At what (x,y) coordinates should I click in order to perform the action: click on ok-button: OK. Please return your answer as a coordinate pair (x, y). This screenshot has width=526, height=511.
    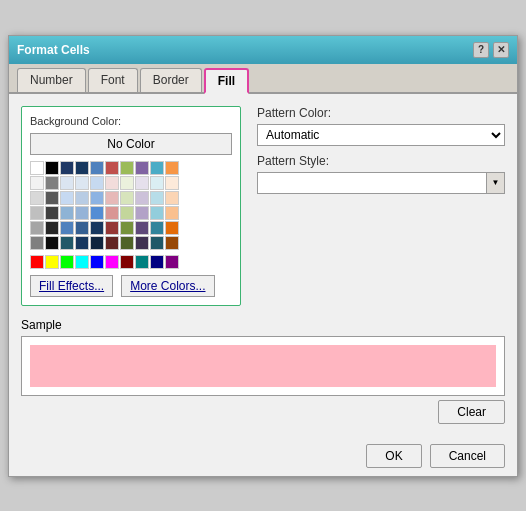
    Looking at the image, I should click on (394, 456).